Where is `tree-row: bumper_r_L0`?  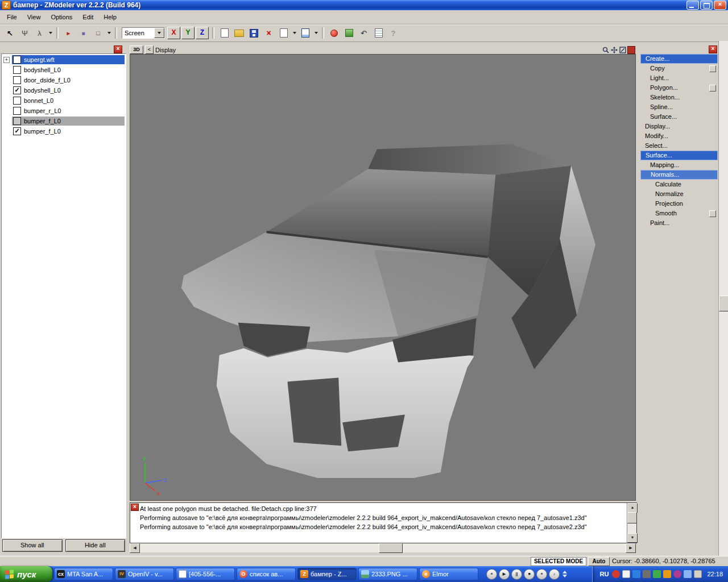
tree-row: bumper_r_L0 is located at coordinates (64, 111).